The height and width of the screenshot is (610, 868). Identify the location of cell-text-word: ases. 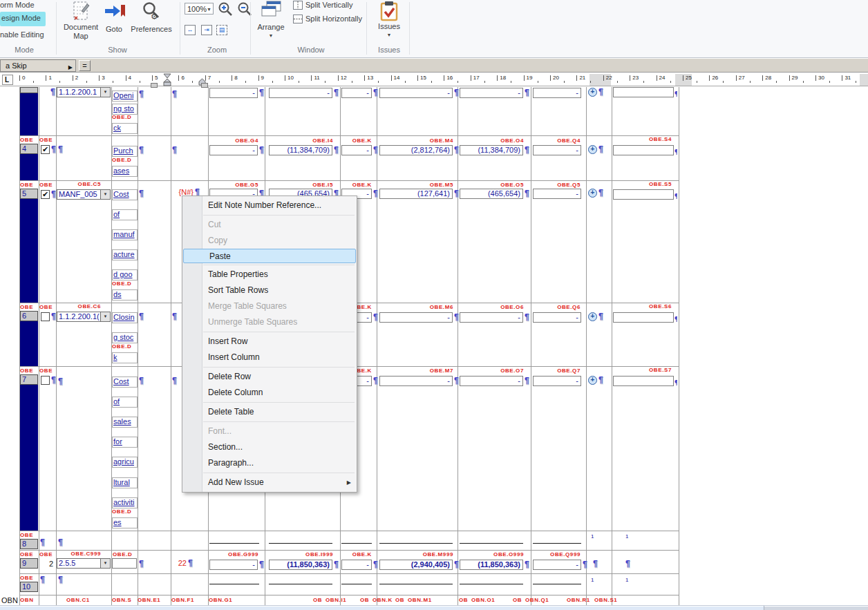
(124, 171).